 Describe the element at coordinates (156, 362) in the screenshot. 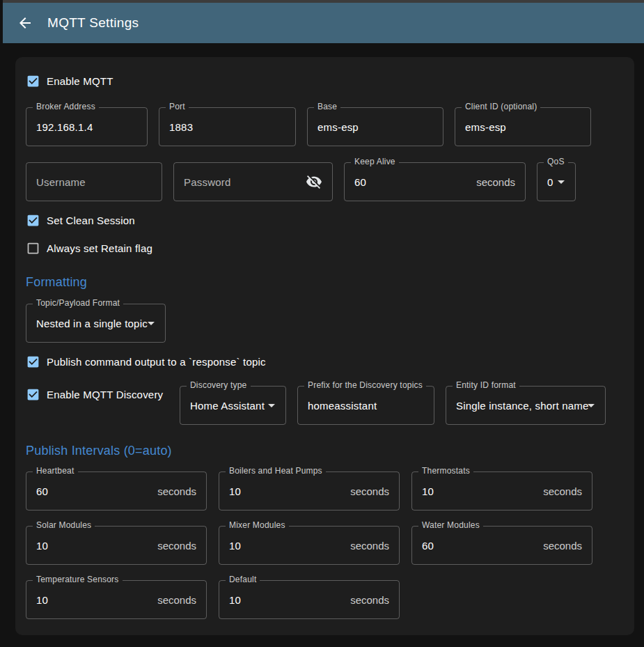

I see `publish-response-label: Publish command output to a `response` t…` at that location.